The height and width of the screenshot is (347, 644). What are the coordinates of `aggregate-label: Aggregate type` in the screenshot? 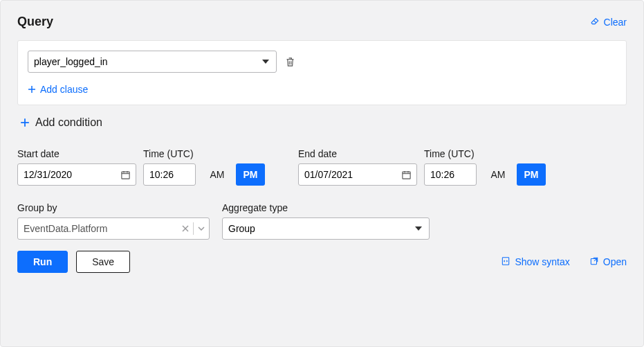 It's located at (326, 208).